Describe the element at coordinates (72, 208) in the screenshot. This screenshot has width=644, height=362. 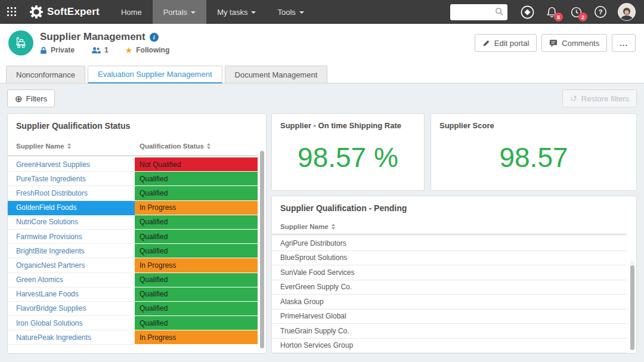
I see `supplier-name-link: GoldenField Foods` at that location.